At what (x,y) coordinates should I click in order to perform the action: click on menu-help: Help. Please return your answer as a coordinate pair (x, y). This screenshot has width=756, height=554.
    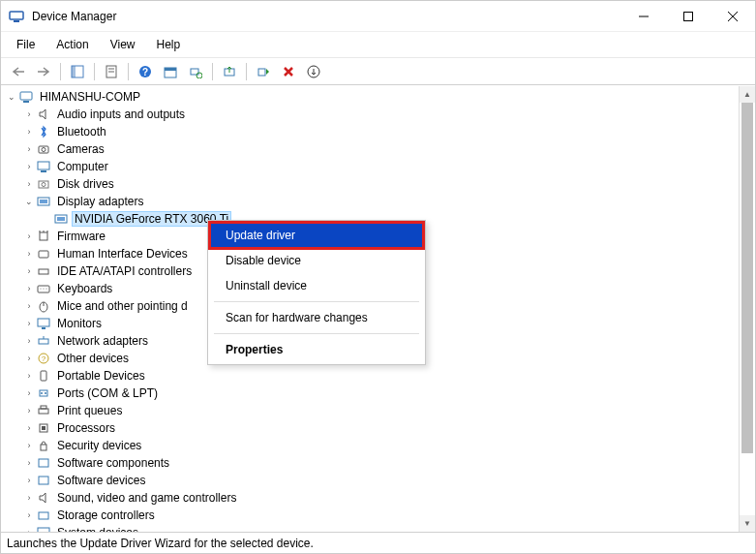
    Looking at the image, I should click on (168, 45).